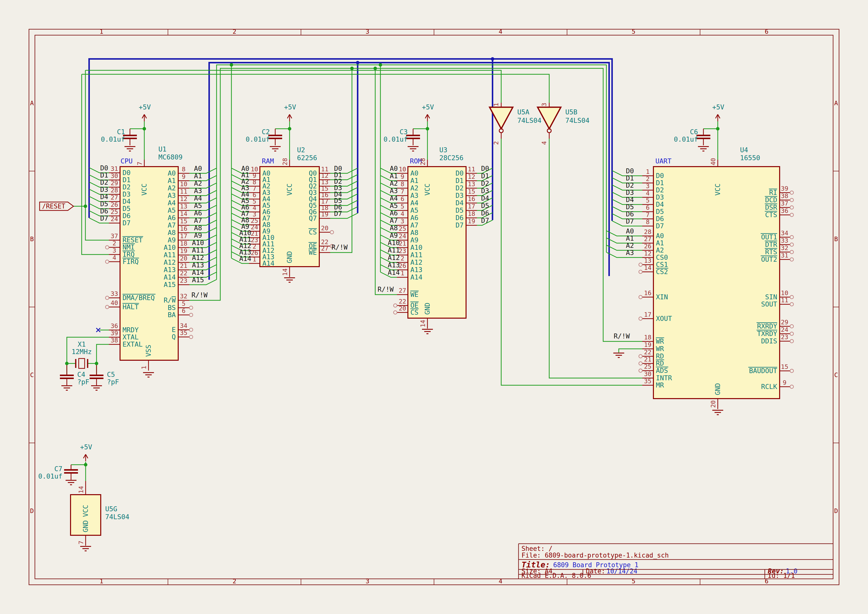 The height and width of the screenshot is (614, 868). Describe the element at coordinates (784, 383) in the screenshot. I see `svg-text: 9` at that location.